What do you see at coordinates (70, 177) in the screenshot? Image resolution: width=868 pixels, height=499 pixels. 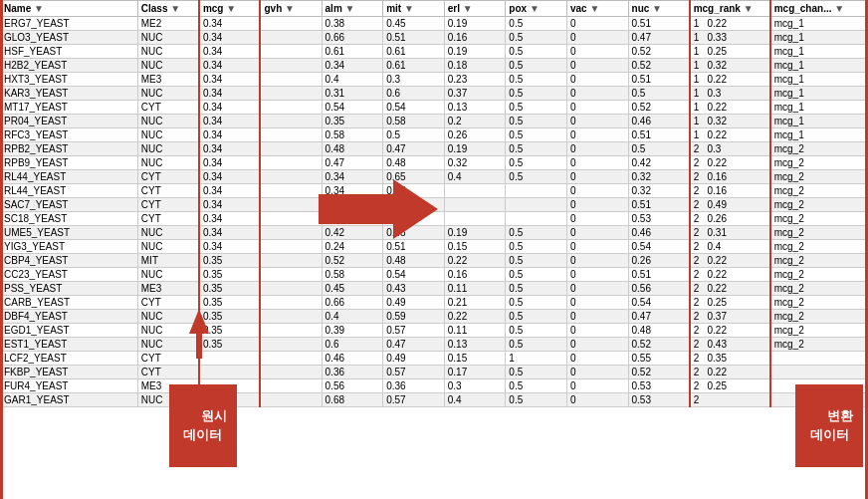 I see `cell-name: RL44_YEAST` at bounding box center [70, 177].